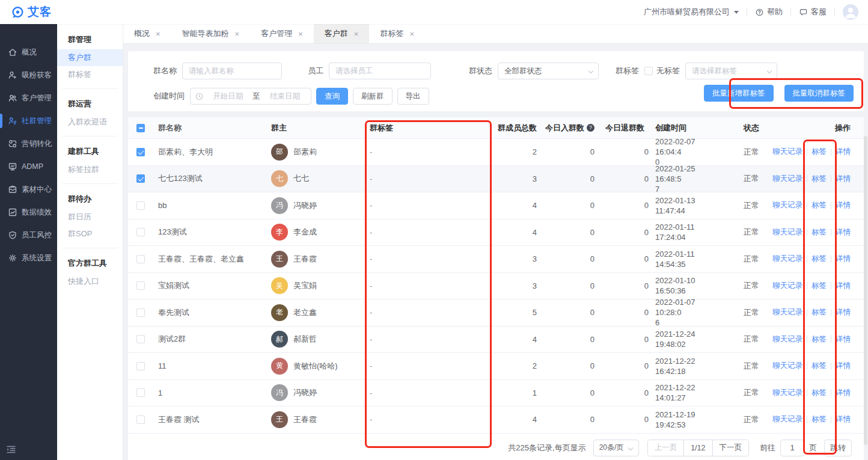 The image size is (868, 460). I want to click on staff-input, so click(380, 71).